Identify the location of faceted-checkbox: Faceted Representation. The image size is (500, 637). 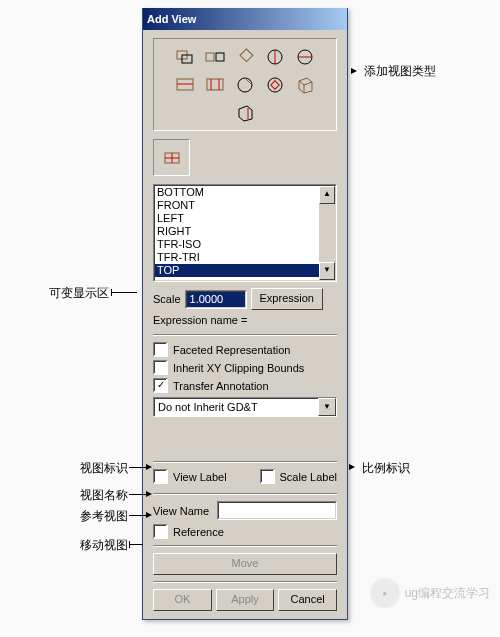
(245, 350).